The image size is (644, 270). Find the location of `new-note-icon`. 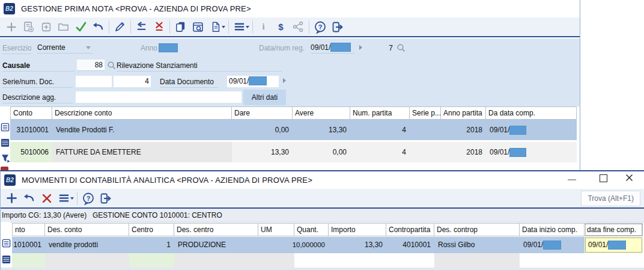

new-note-icon is located at coordinates (29, 27).